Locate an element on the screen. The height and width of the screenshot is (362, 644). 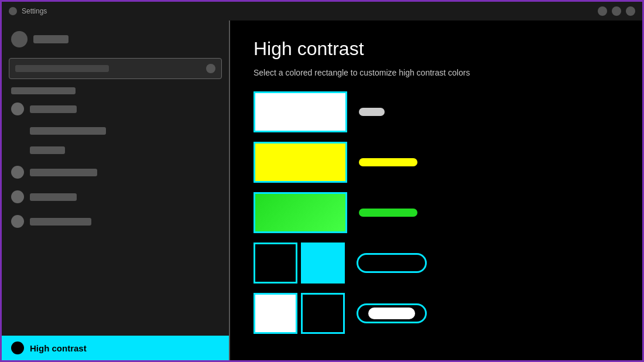
apps-icon is located at coordinates (18, 197).